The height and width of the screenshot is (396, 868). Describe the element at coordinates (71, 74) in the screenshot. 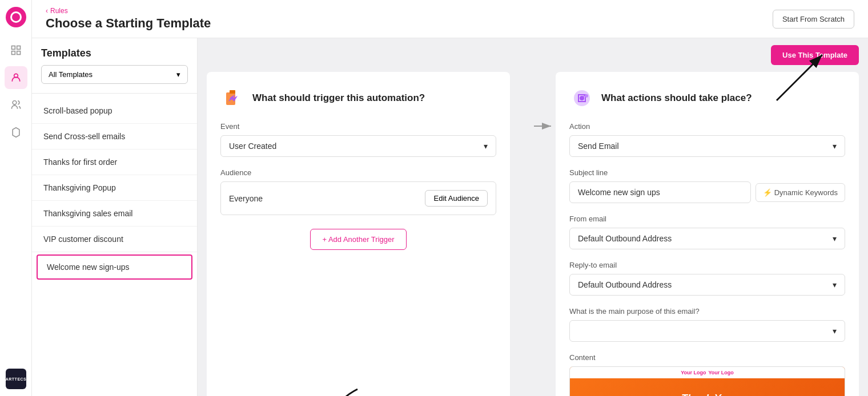

I see `filter-label: All Templates` at that location.